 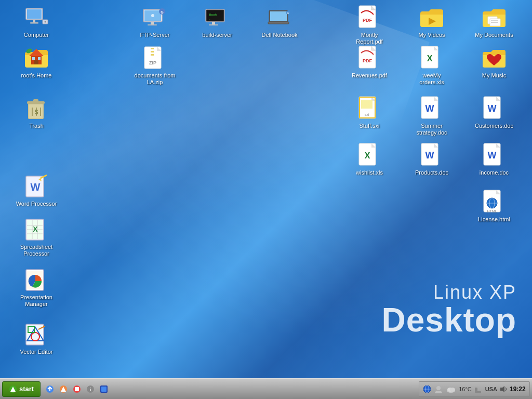 What do you see at coordinates (36, 237) in the screenshot?
I see `icon-spreadsheet-processor: X Spreadsheet Processor` at bounding box center [36, 237].